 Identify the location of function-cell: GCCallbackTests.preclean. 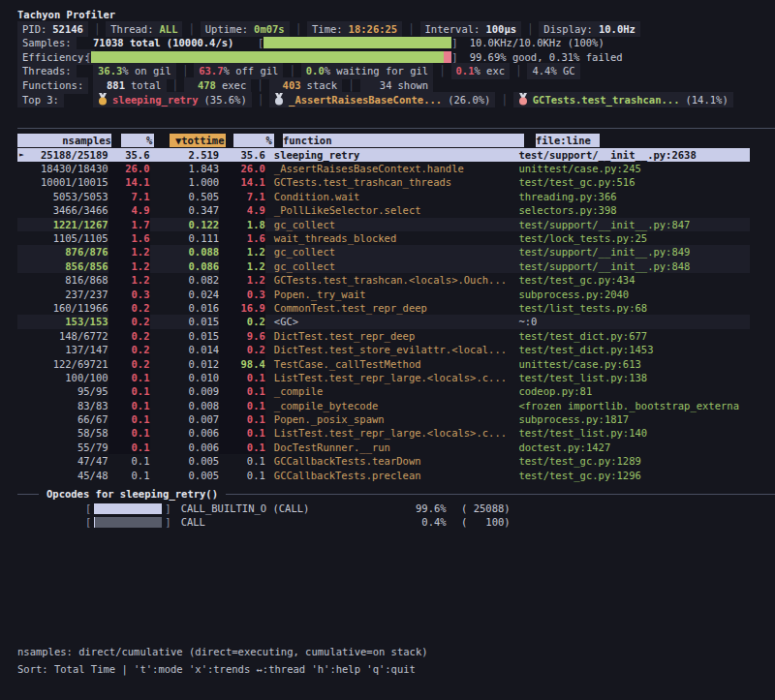
(387, 476).